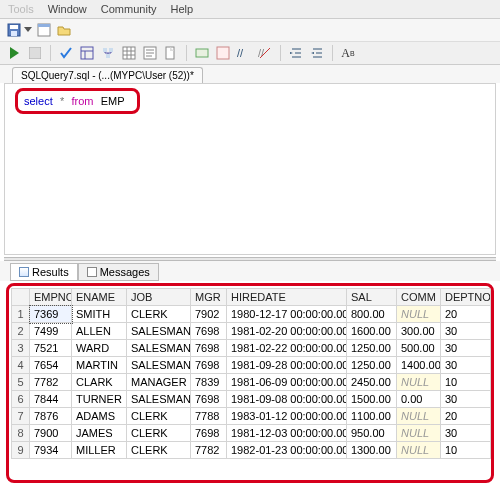 This screenshot has width=500, height=500. I want to click on results-text-icon, so click(150, 53).